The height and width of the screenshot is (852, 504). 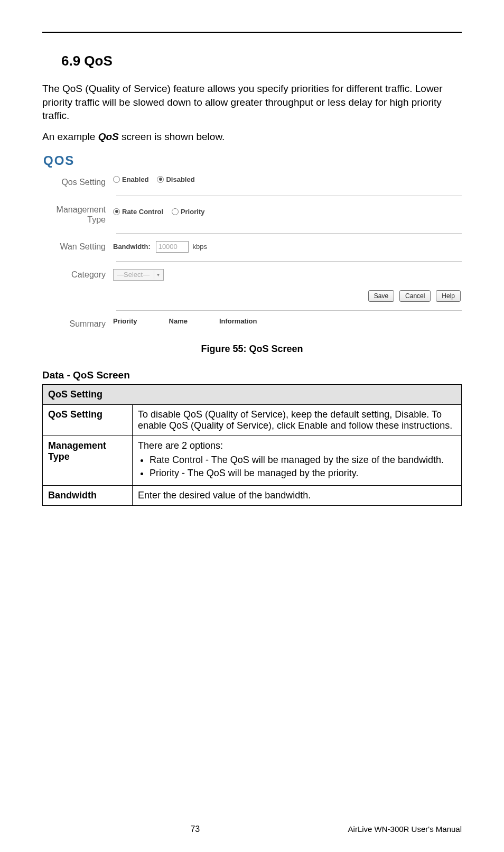 I want to click on table-value: There are 2 options: Rate Control - The …, so click(x=297, y=460).